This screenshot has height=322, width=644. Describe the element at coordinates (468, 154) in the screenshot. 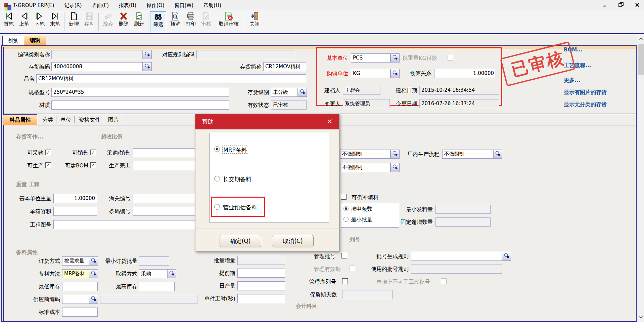

I see `factory-flow-input: 不做限制` at that location.